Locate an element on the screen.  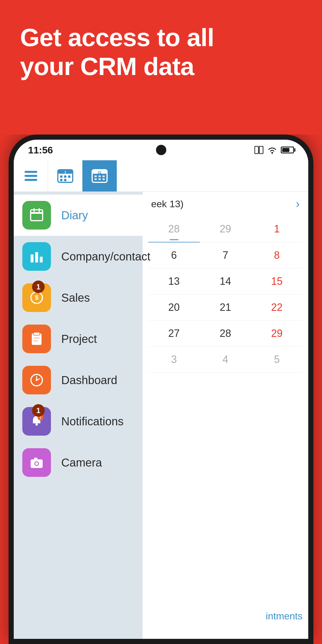
sidebar-item-project: Project is located at coordinates (78, 339).